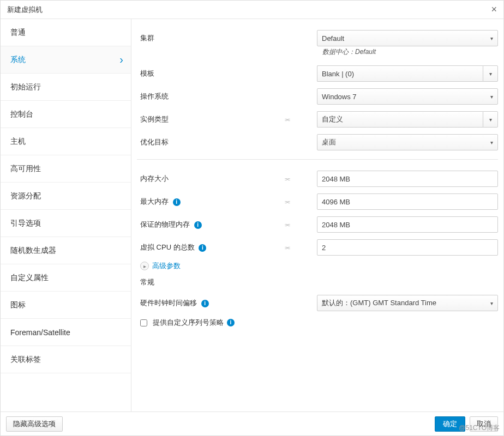 The height and width of the screenshot is (436, 504). Describe the element at coordinates (65, 87) in the screenshot. I see `sidebar-item-initial-run: 初始运行` at that location.